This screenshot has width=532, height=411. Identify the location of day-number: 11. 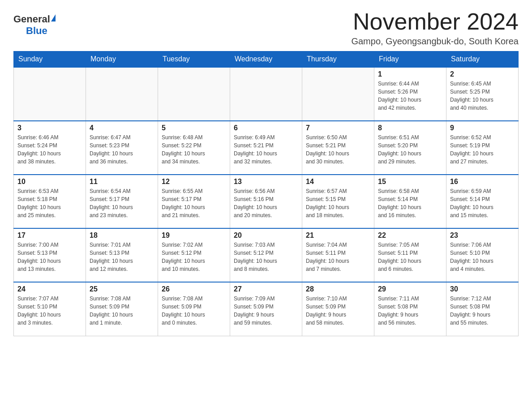
(122, 182).